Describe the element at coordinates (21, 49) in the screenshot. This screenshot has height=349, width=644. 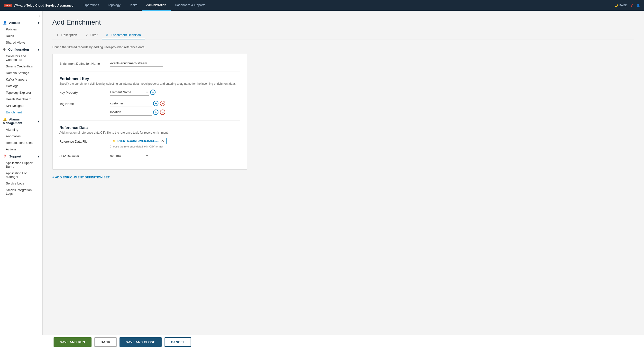
I see `sidebar-section-configuration: ⚙ Configuration ▾` at that location.